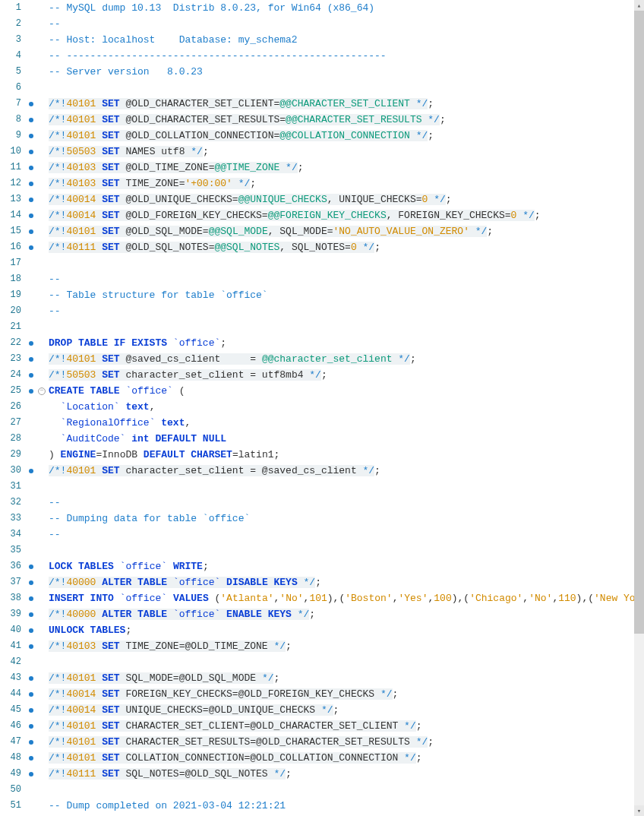 This screenshot has height=816, width=644. Describe the element at coordinates (342, 135) in the screenshot. I see `code-line: /*!40101 SET @OLD_COLLATION_CONNECTION=@…` at that location.